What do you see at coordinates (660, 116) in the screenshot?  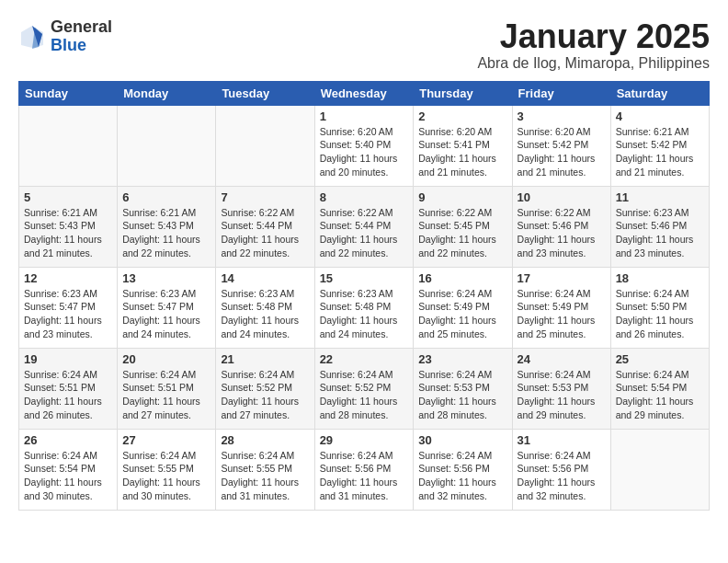 I see `day-number: 4` at bounding box center [660, 116].